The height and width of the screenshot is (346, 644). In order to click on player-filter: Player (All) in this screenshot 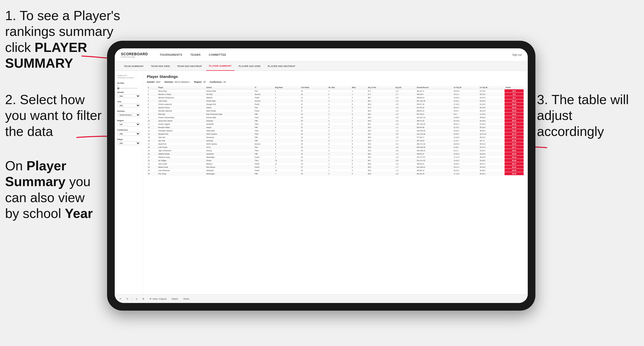, I will do `click(128, 142)`.